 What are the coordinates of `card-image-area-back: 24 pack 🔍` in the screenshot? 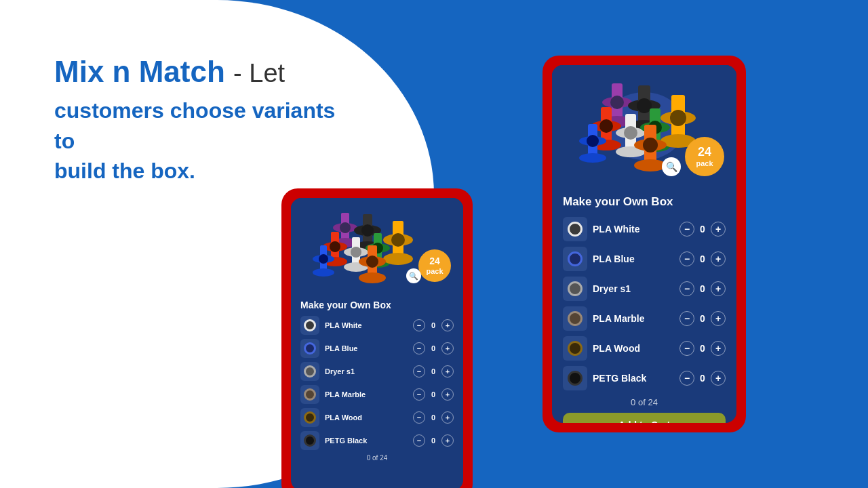 It's located at (644, 125).